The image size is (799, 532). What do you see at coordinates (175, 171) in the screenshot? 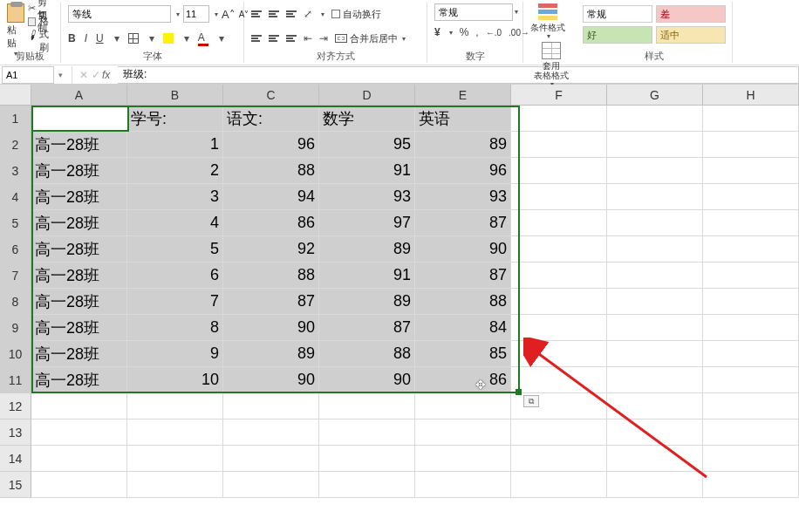
I see `cell: 2` at bounding box center [175, 171].